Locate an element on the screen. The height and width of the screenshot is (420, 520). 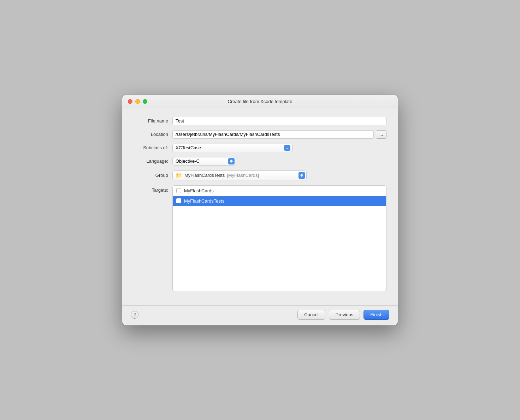
targets-label: Targets: is located at coordinates (153, 189).